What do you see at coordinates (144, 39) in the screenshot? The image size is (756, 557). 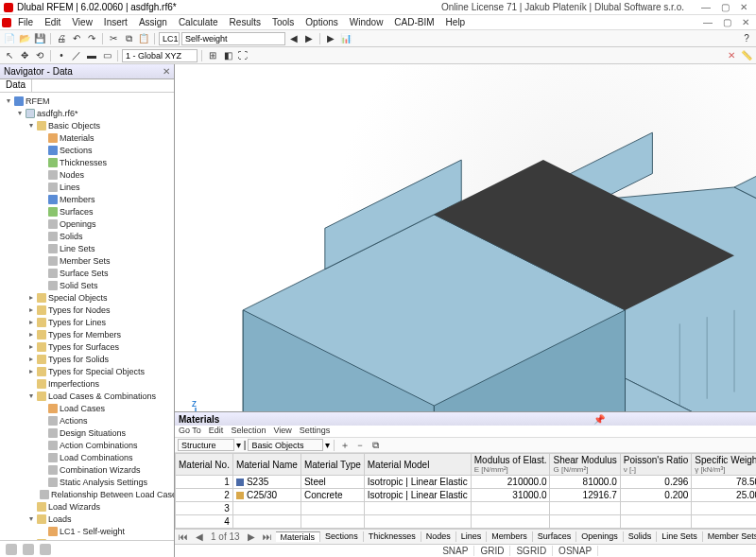 I see `paste-icon: 📋` at bounding box center [144, 39].